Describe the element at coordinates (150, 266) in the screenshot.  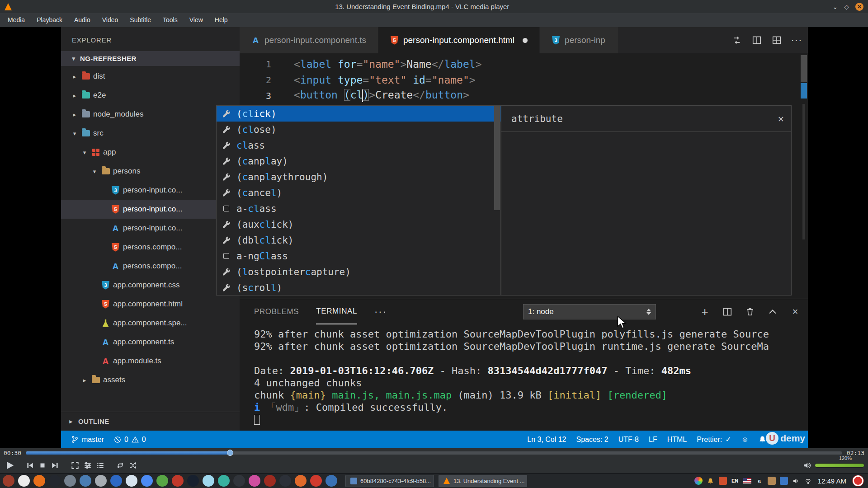
I see `tree-item-persons-compo-: Apersons.compo...` at that location.